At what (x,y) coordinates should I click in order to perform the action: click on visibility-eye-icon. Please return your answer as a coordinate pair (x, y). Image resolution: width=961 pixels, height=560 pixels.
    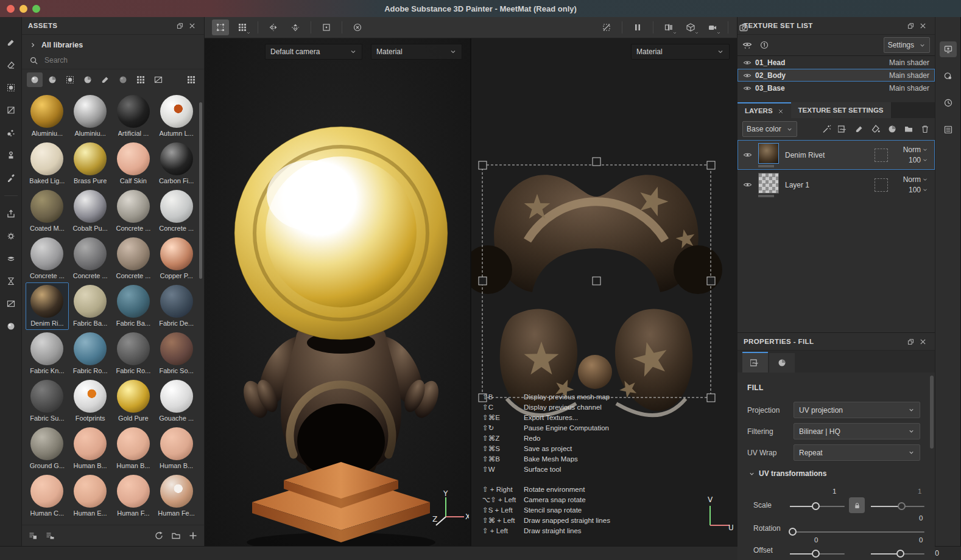
    Looking at the image, I should click on (747, 63).